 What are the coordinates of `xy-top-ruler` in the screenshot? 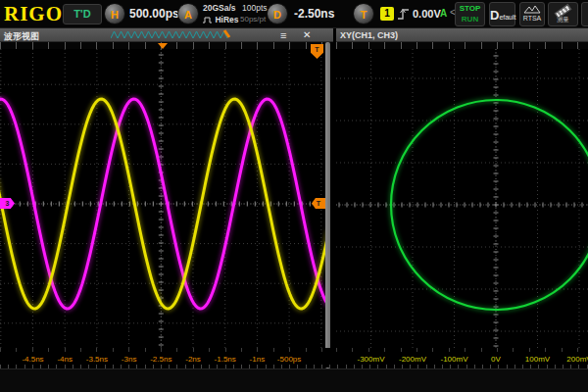 It's located at (463, 45).